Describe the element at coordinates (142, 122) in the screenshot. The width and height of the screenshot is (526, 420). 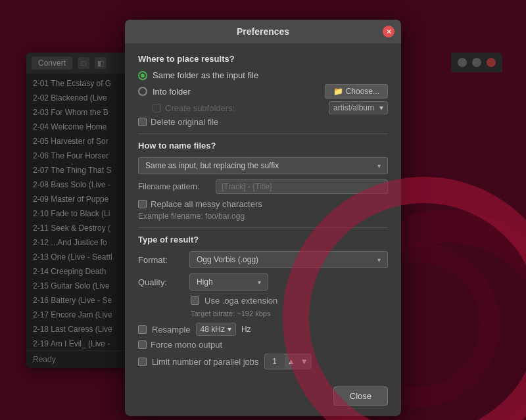
I see `delete-original-checkbox` at that location.